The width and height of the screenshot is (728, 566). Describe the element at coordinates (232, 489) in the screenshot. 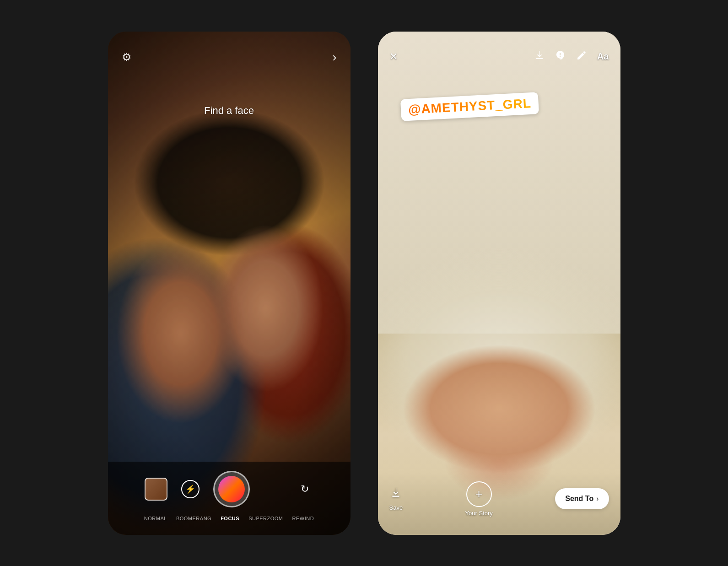

I see `shutter-button` at that location.